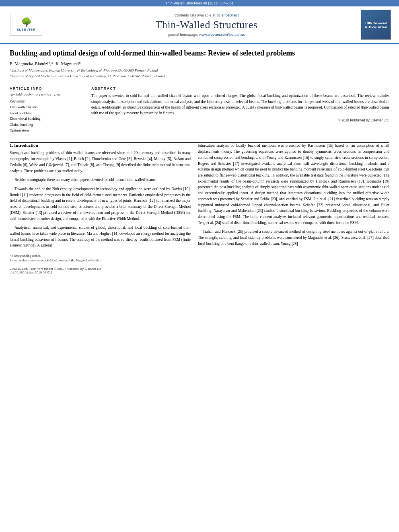 This screenshot has width=399, height=532. I want to click on keyword-3: Distortional buckling, so click(47, 119).